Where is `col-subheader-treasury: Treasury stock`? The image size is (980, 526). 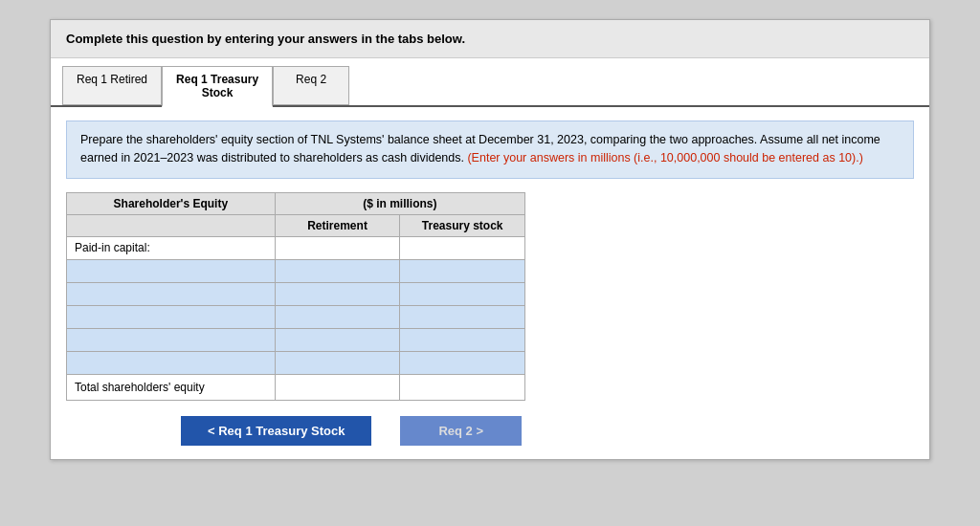 col-subheader-treasury: Treasury stock is located at coordinates (463, 226).